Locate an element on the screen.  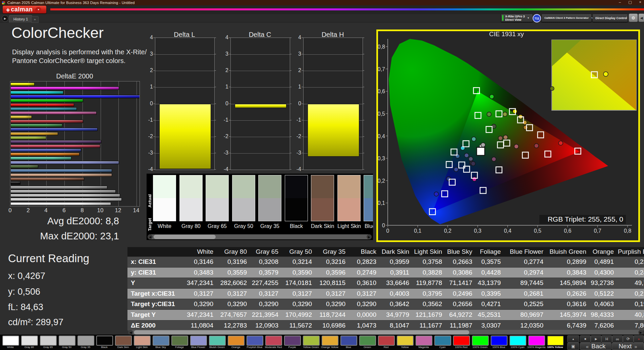
pattern-tile: Black is located at coordinates (104, 342).